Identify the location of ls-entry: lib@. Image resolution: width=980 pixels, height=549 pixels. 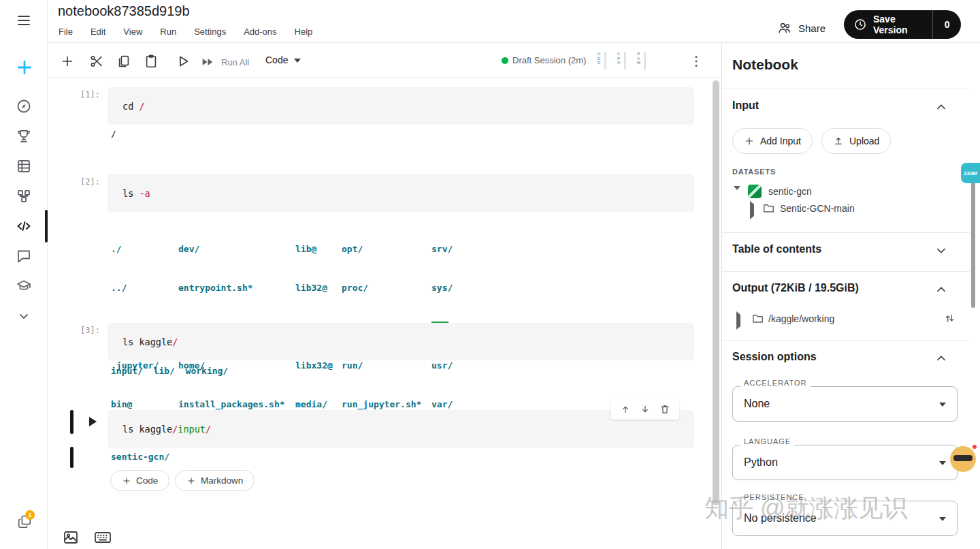
(314, 249).